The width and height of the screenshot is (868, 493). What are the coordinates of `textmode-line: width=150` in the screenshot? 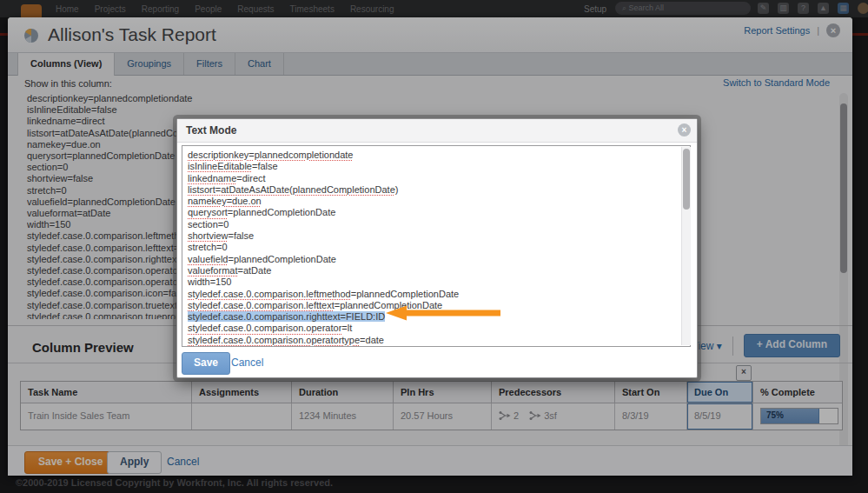 It's located at (436, 282).